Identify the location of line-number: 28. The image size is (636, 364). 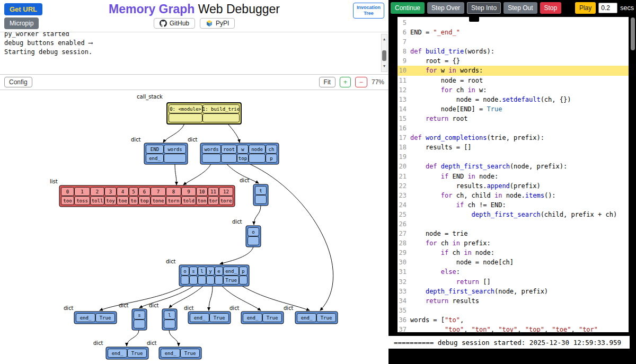
(404, 243).